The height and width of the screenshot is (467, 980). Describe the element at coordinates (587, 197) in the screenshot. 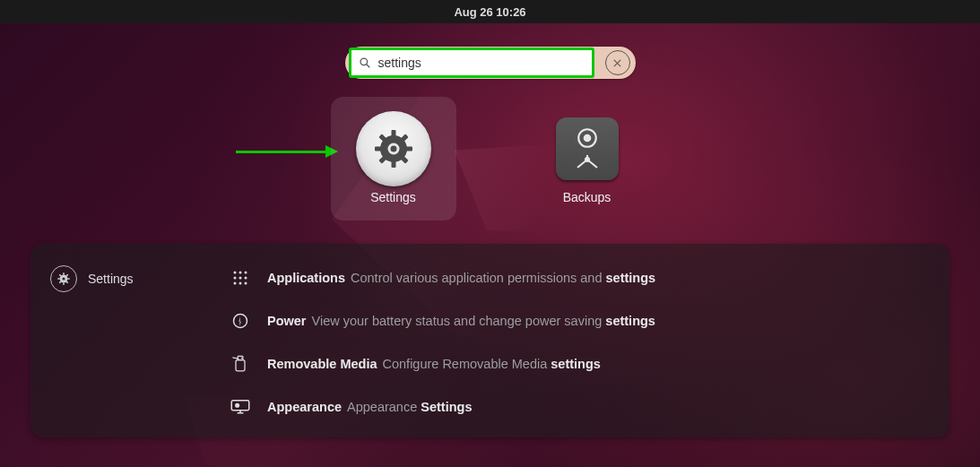

I see `app-label: Backups` at that location.